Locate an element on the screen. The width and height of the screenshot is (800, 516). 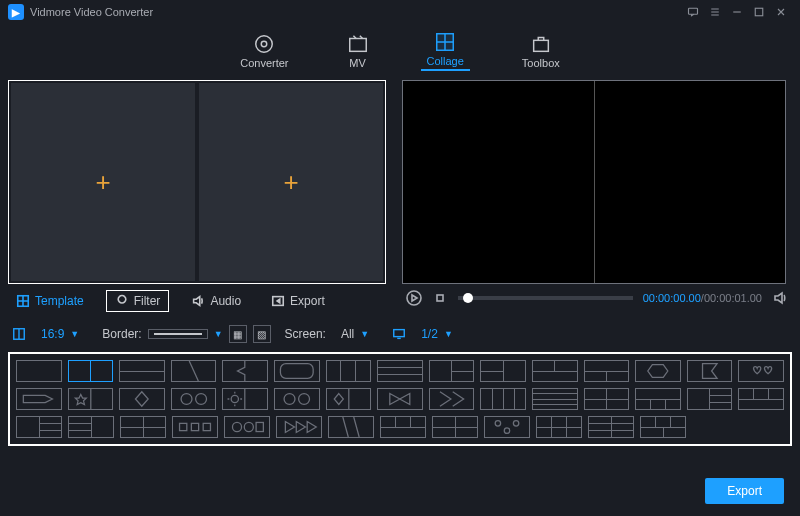
stop-button is located at coordinates (440, 298).